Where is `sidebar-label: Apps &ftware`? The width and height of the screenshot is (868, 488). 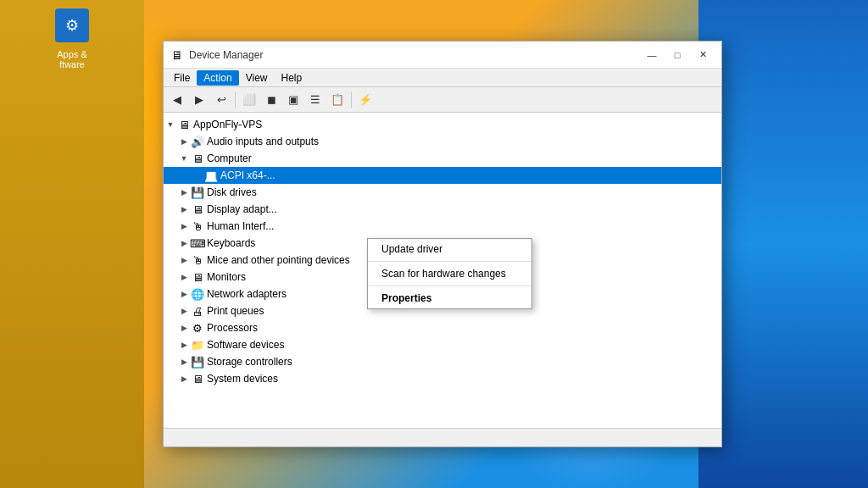
sidebar-label: Apps &ftware is located at coordinates (71, 59).